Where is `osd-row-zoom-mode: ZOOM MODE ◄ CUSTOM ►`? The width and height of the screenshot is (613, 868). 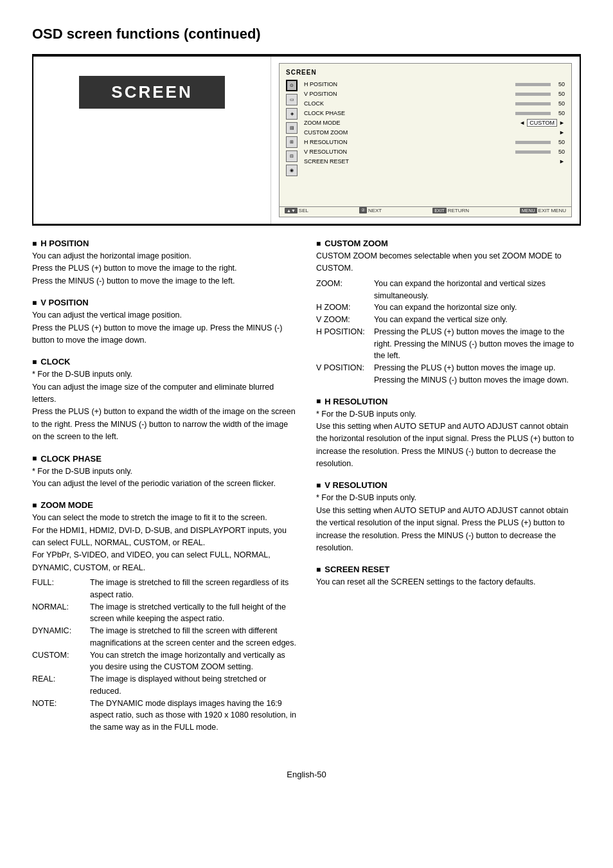 osd-row-zoom-mode: ZOOM MODE ◄ CUSTOM ► is located at coordinates (434, 123).